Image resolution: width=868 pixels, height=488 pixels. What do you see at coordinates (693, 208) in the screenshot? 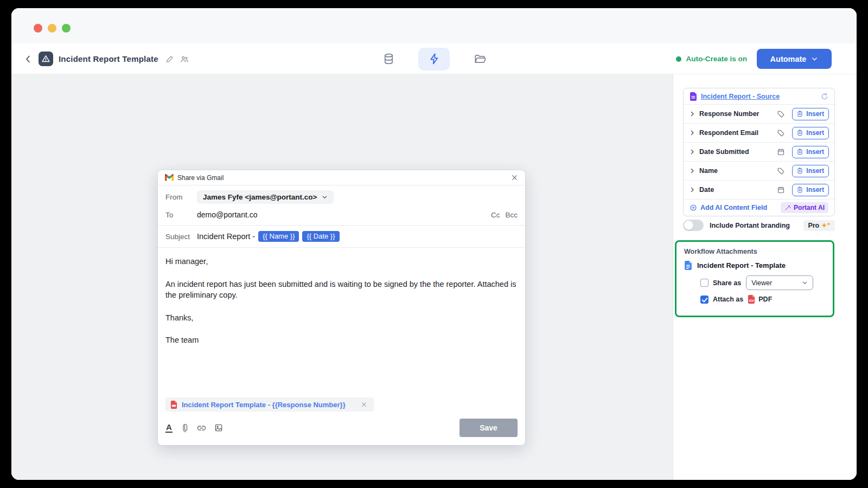
I see `plus-circle-icon` at bounding box center [693, 208].